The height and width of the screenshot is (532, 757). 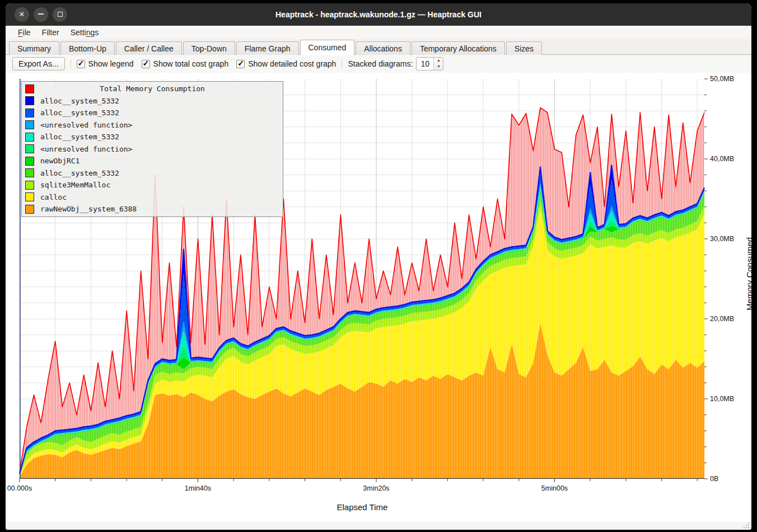 I want to click on chart-legend: Total Memory Consumptionalloc__system_53…, so click(x=152, y=149).